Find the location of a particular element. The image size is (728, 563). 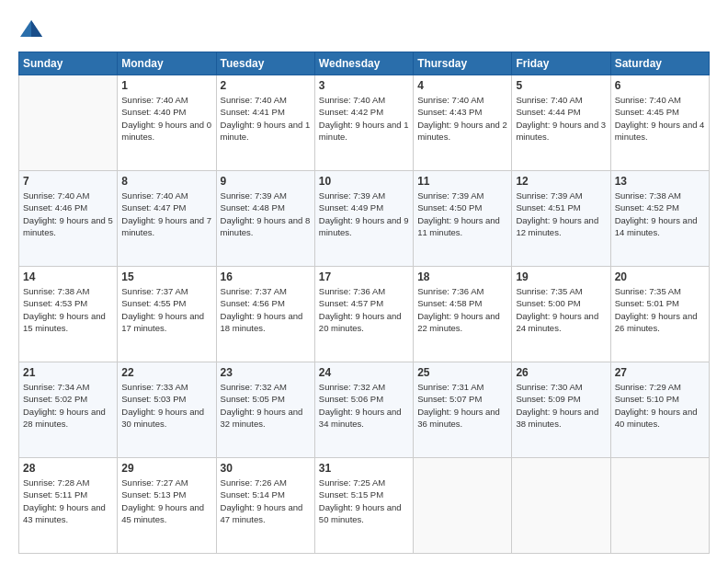

weekday-header-sunday: Sunday is located at coordinates (68, 64).